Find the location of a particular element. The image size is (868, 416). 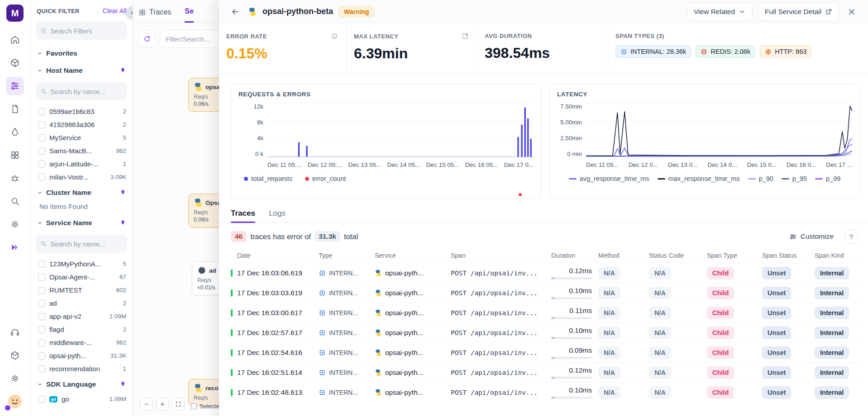

sdk-language-item-go: go go 1.09M is located at coordinates (81, 399).